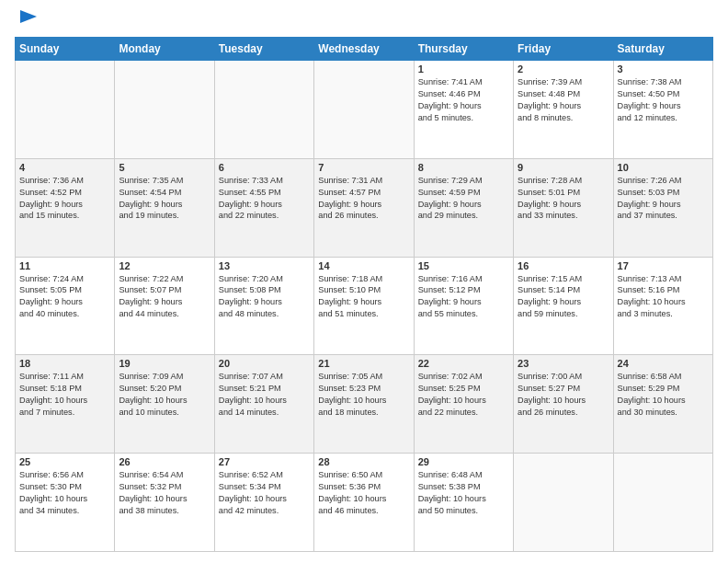 This screenshot has width=728, height=563. What do you see at coordinates (663, 110) in the screenshot?
I see `calendar-cell: 3Sunrise: 7:38 AMSunset: 4:50 PMDaylight…` at bounding box center [663, 110].